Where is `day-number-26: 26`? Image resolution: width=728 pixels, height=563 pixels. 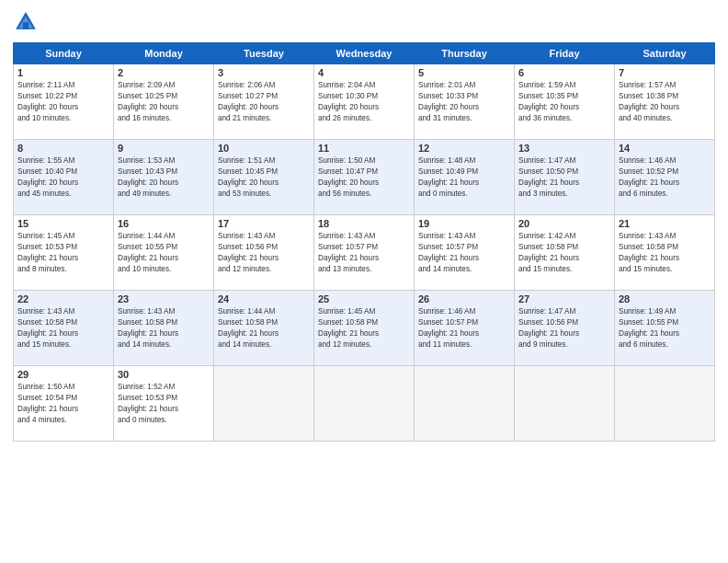 day-number-26: 26 is located at coordinates (464, 299).